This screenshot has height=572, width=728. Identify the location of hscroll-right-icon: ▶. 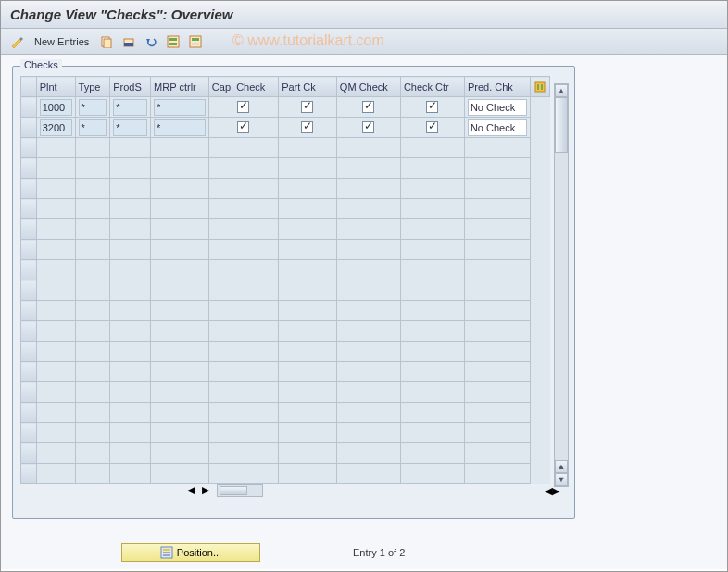
(209, 491).